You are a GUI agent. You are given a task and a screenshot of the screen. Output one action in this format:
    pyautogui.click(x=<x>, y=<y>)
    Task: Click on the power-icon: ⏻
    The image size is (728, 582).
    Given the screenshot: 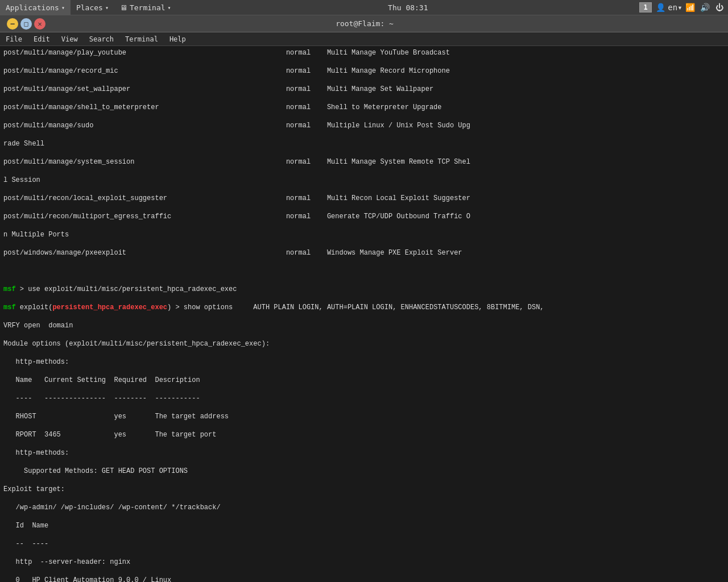 What is the action you would take?
    pyautogui.click(x=719, y=7)
    